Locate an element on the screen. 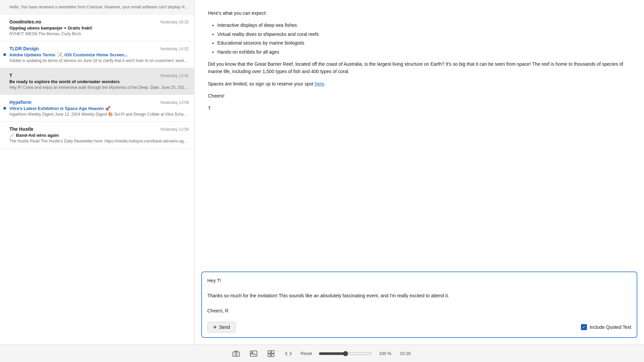  email-time: Yesterday 13:41 is located at coordinates (174, 76).